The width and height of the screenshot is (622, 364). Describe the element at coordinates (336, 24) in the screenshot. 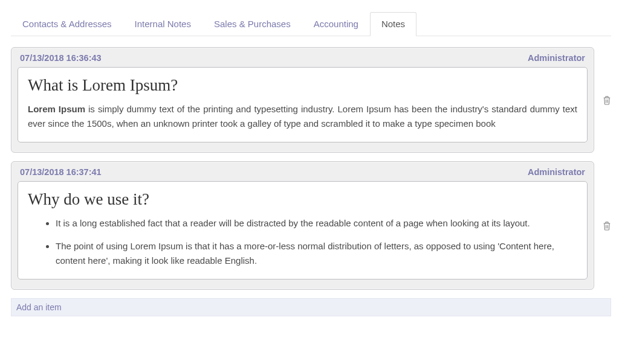

I see `tab-accounting: Accounting` at that location.